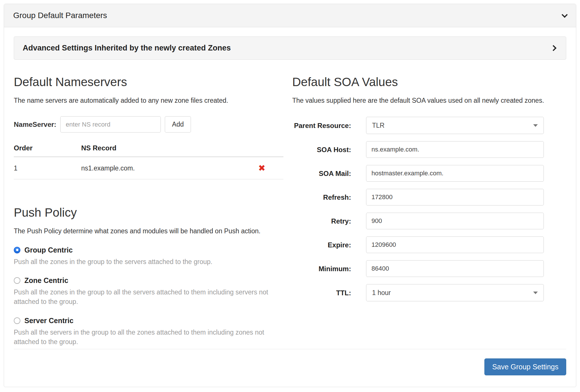 Image resolution: width=580 pixels, height=392 pixels. What do you see at coordinates (290, 15) in the screenshot?
I see `panel-header: Group Default Parameters` at bounding box center [290, 15].